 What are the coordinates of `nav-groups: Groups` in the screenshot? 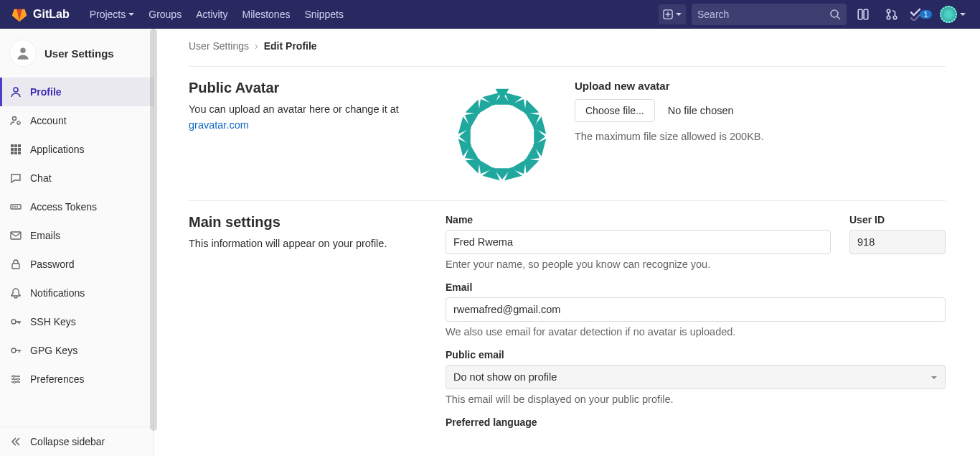 It's located at (165, 14).